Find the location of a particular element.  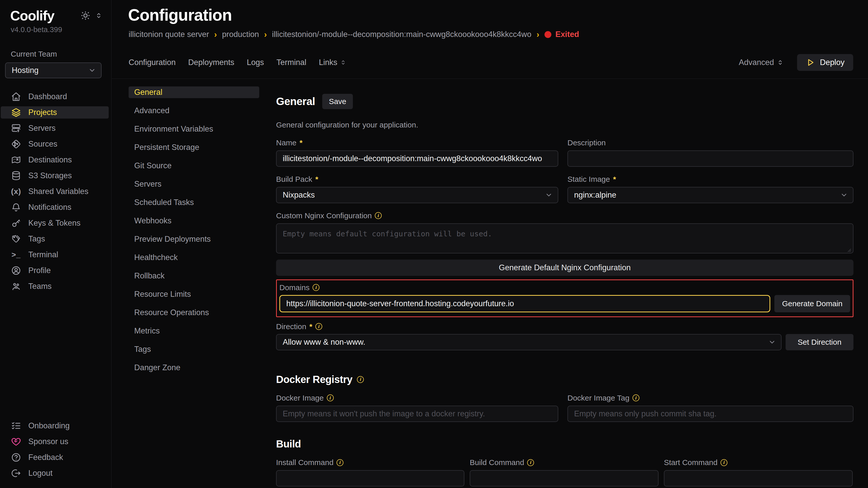

custom-nginx-textarea is located at coordinates (565, 238).